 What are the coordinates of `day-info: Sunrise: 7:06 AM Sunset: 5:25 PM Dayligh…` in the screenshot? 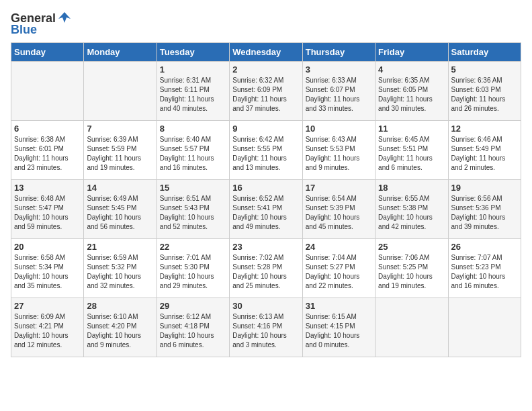 It's located at (411, 272).